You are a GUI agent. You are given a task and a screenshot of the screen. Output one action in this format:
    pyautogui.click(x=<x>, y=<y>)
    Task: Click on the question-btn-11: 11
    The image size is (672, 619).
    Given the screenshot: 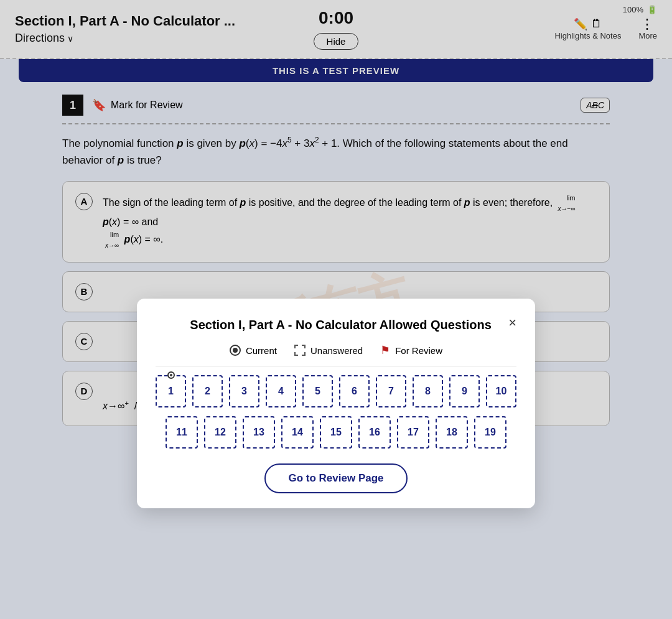 What is the action you would take?
    pyautogui.click(x=182, y=432)
    